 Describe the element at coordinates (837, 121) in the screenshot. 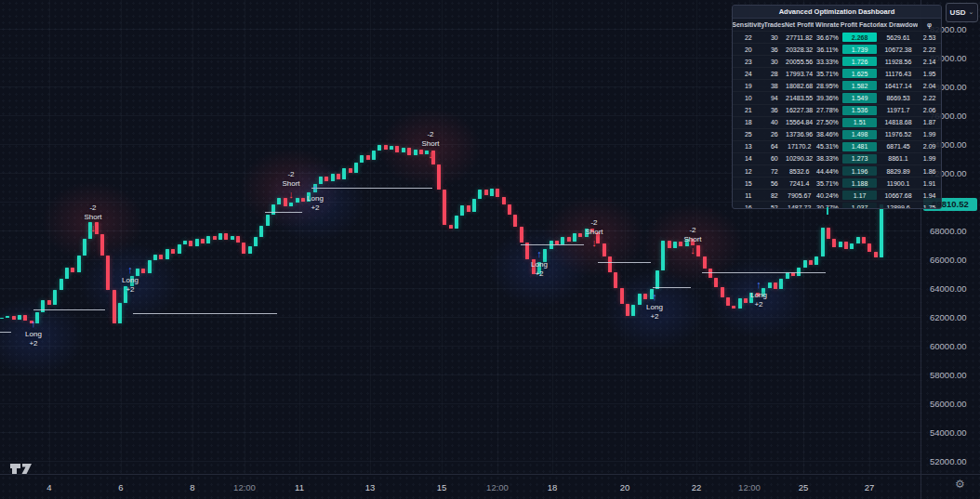

I see `dashboard-rows: 223027711.8236.67%2.2685629.612.53203620…` at that location.